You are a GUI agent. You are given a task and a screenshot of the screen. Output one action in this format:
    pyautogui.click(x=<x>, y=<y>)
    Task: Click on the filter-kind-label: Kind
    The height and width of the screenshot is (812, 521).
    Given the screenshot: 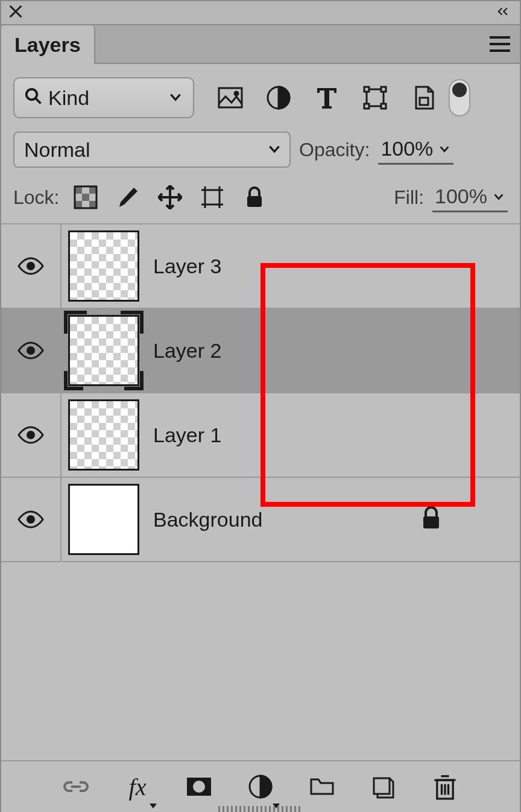 What is the action you would take?
    pyautogui.click(x=69, y=98)
    